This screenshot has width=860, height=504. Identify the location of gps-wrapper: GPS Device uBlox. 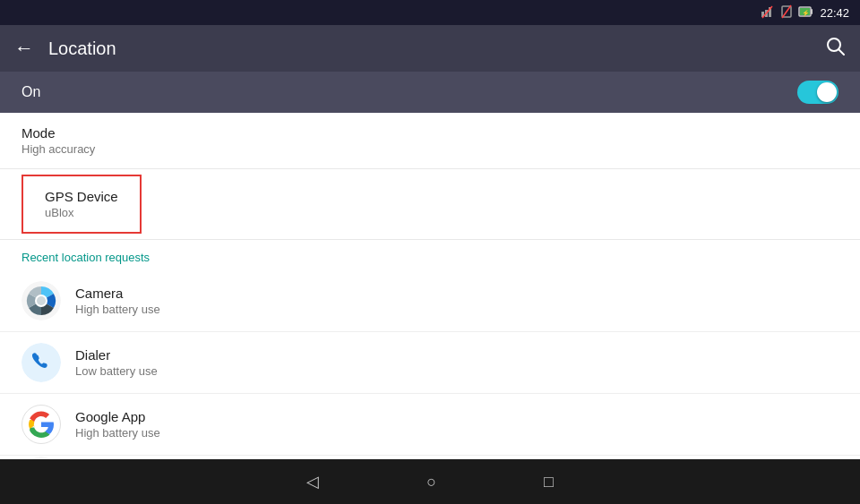
(430, 204).